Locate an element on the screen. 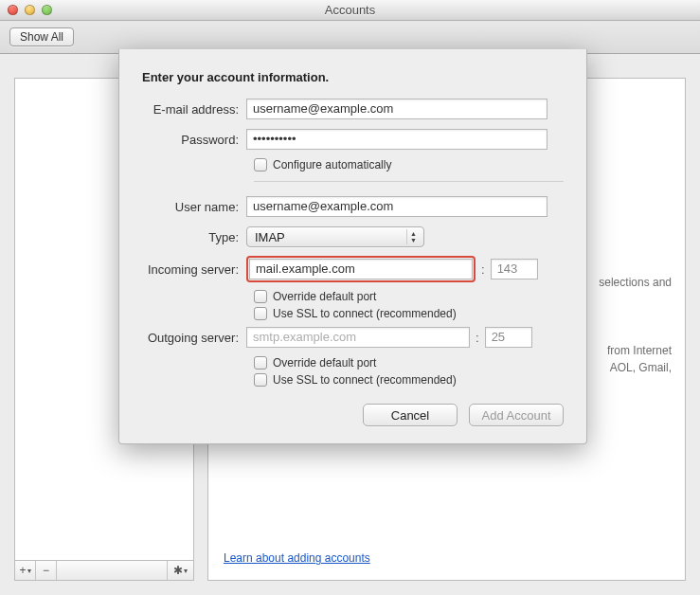 This screenshot has height=595, width=700. account-type-select: IMAP ▲▼ is located at coordinates (335, 237).